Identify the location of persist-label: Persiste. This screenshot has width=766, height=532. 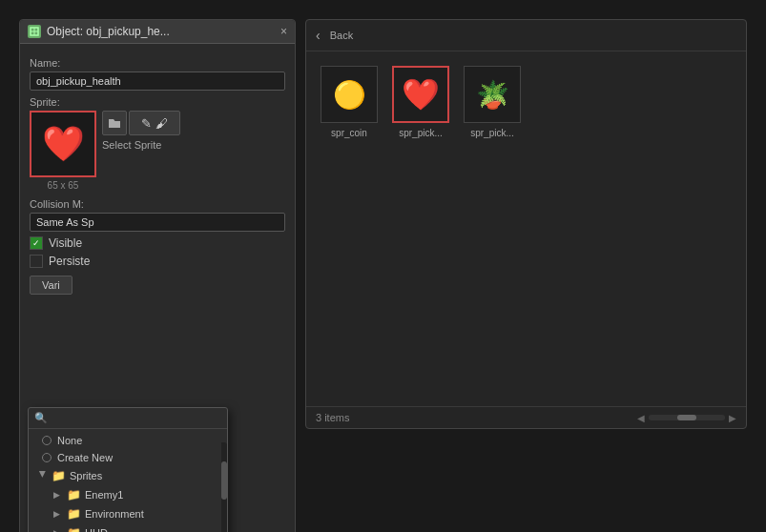
(69, 261).